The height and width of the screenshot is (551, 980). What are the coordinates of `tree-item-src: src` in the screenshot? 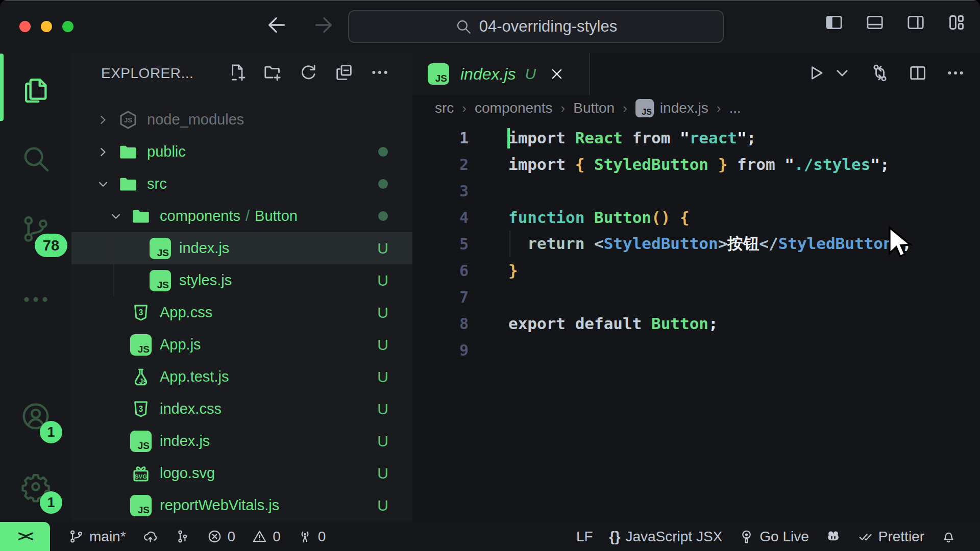 It's located at (242, 184).